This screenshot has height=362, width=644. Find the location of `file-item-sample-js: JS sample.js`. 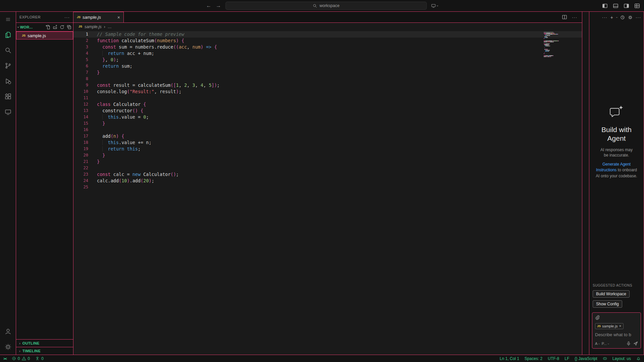

file-item-sample-js: JS sample.js is located at coordinates (45, 36).